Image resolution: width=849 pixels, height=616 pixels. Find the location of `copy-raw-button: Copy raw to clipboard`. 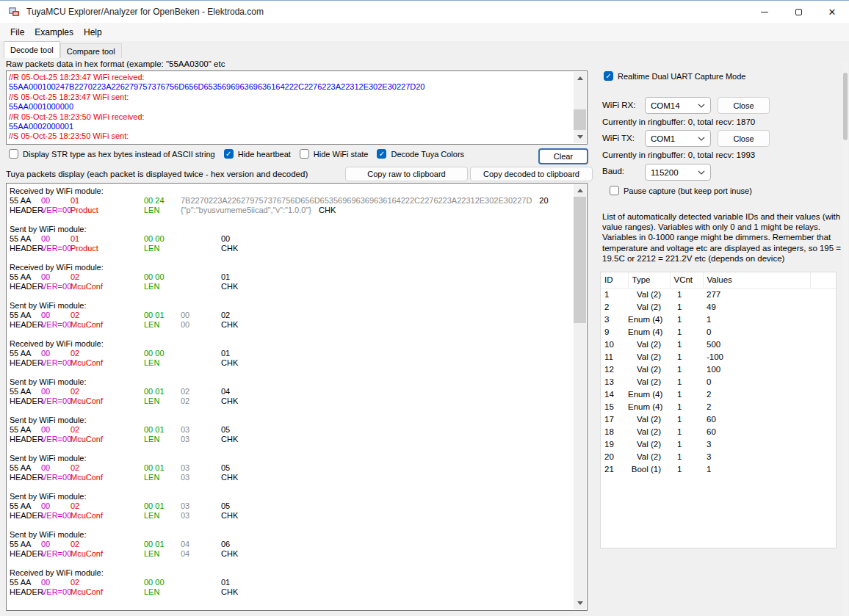

copy-raw-button: Copy raw to clipboard is located at coordinates (407, 174).